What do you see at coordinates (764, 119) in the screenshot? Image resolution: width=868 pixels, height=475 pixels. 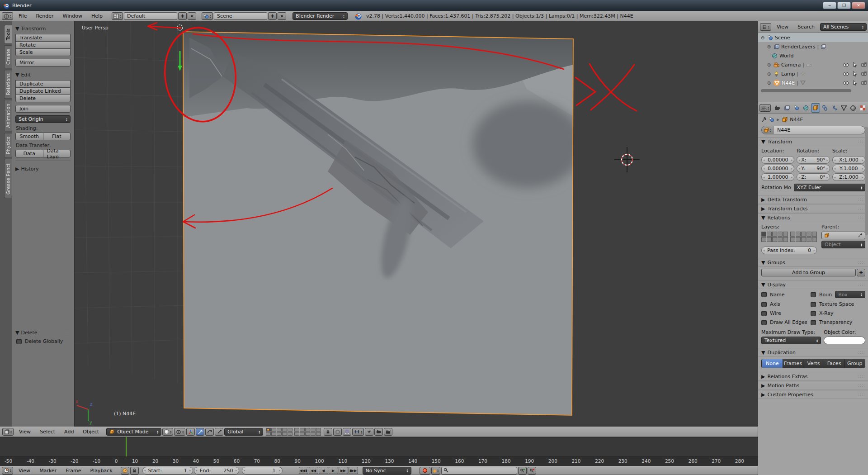 I see `pin-icon` at bounding box center [764, 119].